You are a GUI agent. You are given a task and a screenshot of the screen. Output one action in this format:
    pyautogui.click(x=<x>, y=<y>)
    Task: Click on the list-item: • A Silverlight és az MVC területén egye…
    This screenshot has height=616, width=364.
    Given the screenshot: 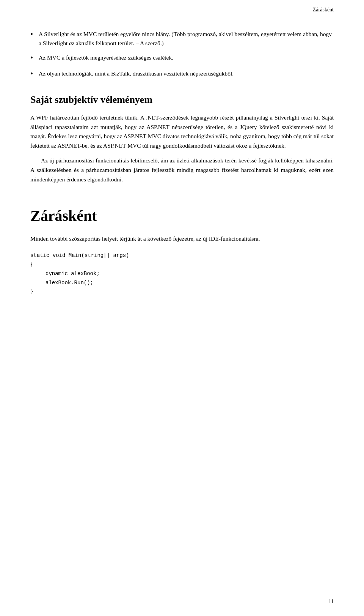 What is the action you would take?
    pyautogui.click(x=182, y=39)
    